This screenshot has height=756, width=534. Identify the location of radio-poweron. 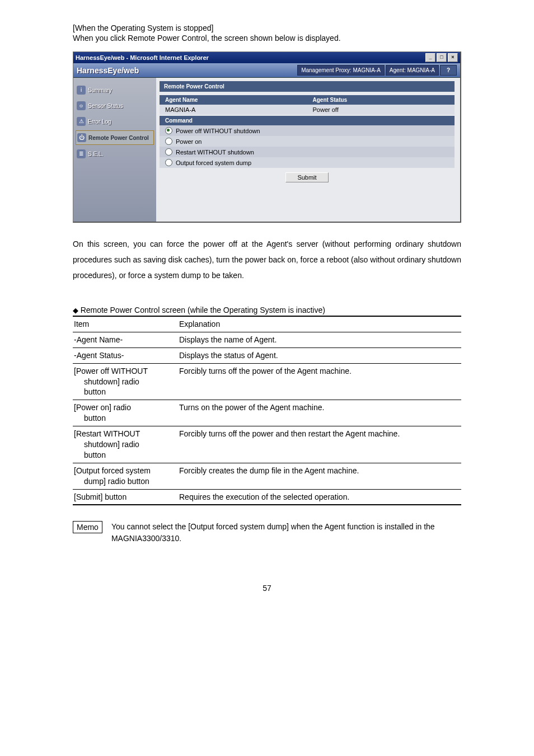
(169, 141).